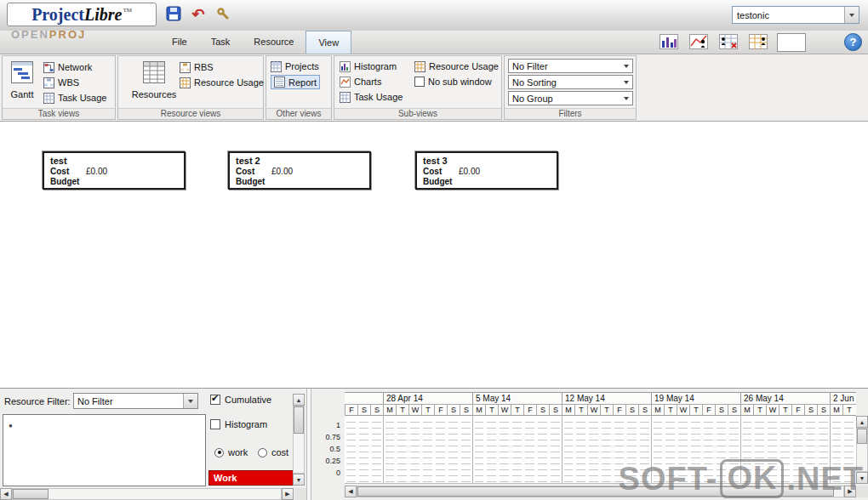 The height and width of the screenshot is (500, 868). What do you see at coordinates (728, 43) in the screenshot?
I see `table-red-x-icon` at bounding box center [728, 43].